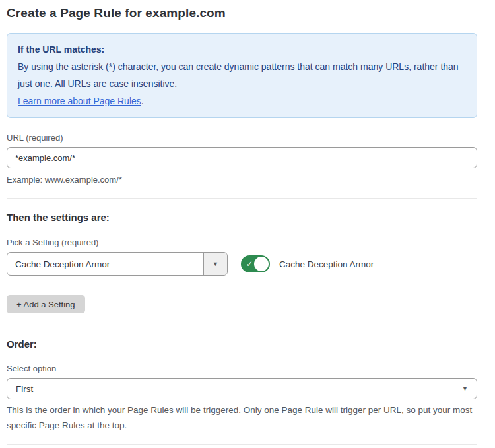 The image size is (495, 448). I want to click on learn-more-link: Learn more about Page Rules, so click(79, 101).